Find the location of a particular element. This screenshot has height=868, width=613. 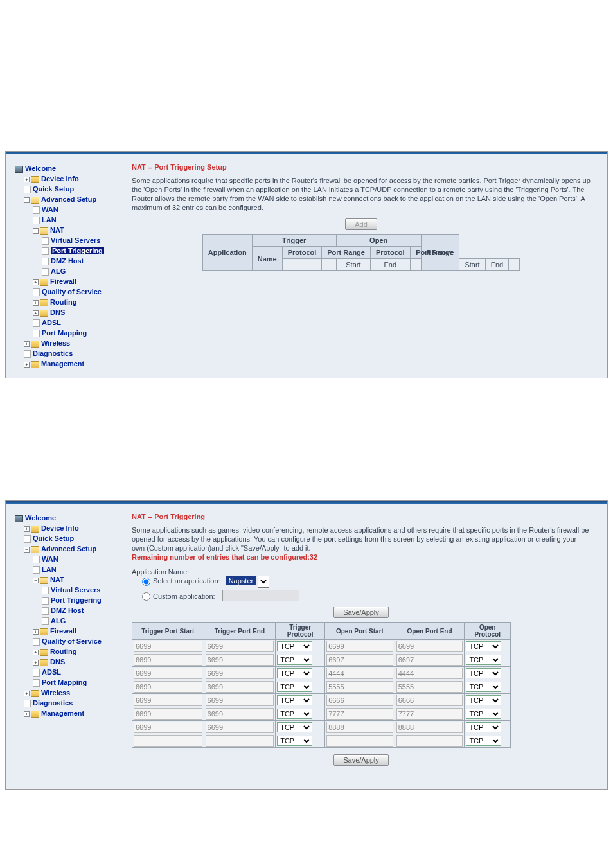

application-dropdown is located at coordinates (263, 582).